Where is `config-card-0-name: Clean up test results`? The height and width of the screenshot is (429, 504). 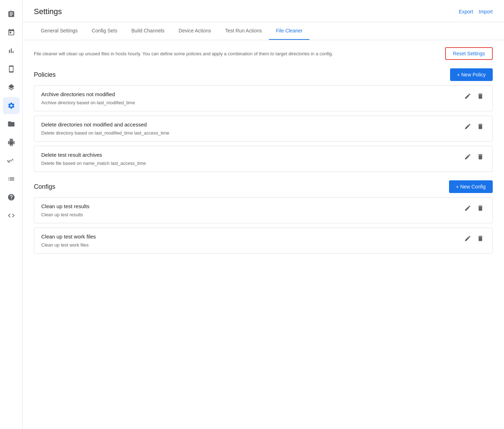 config-card-0-name: Clean up test results is located at coordinates (249, 206).